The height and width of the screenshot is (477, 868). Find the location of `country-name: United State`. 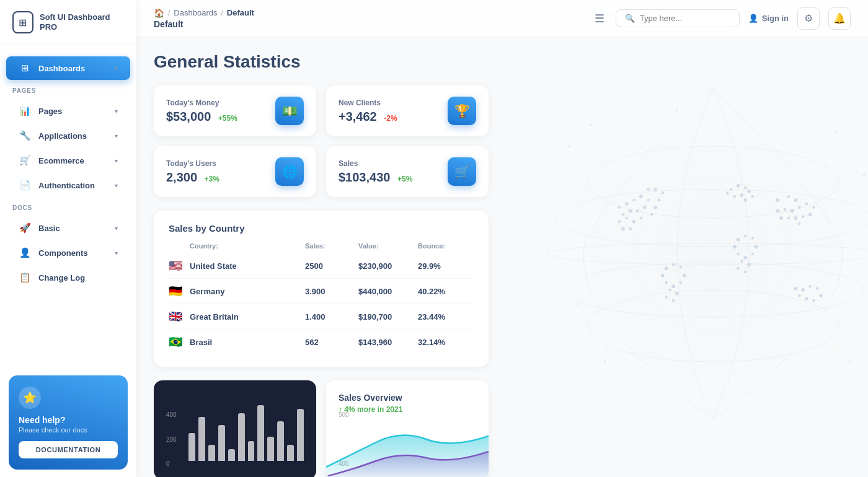

country-name: United State is located at coordinates (246, 266).